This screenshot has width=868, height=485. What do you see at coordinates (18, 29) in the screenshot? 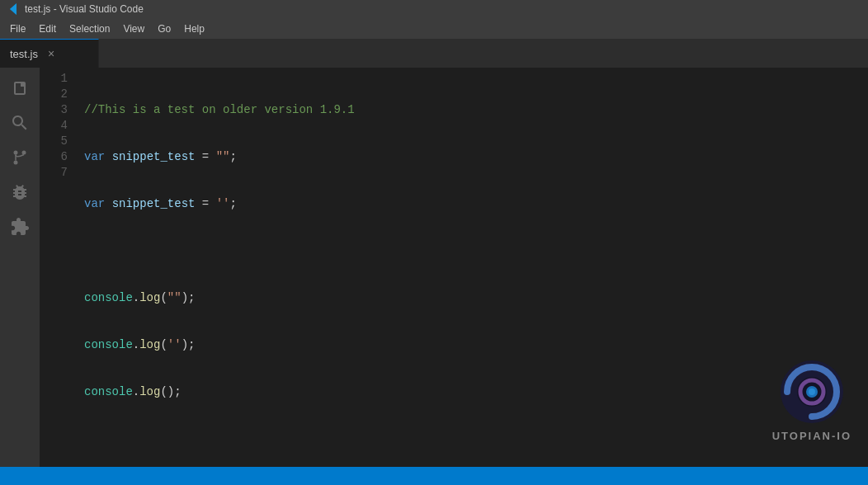
I see `menu-file: File` at bounding box center [18, 29].